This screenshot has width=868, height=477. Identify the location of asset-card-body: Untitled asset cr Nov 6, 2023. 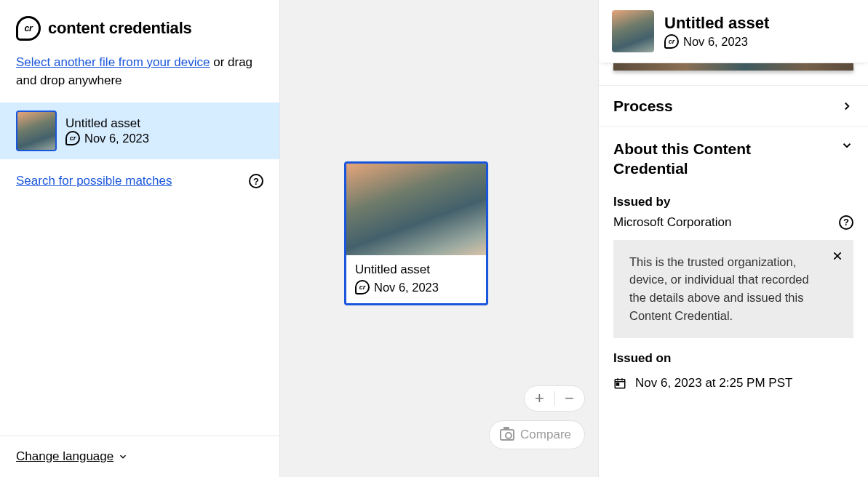
(416, 279).